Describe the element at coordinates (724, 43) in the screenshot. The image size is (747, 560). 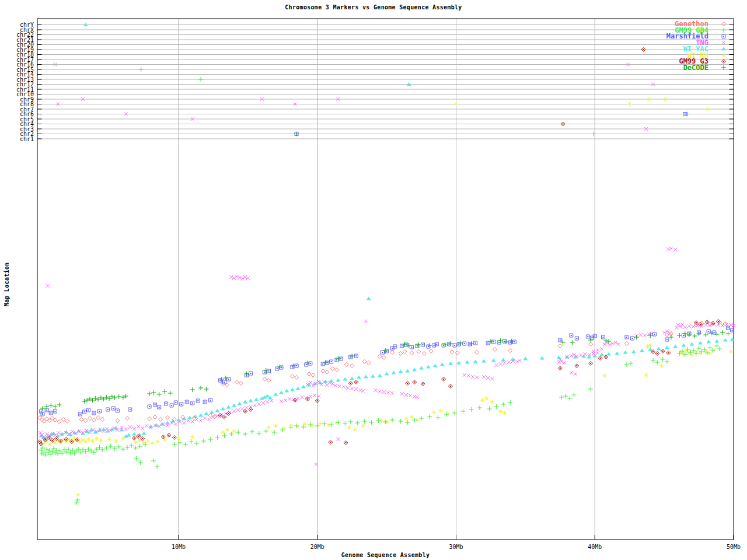
I see `legend-symbol-tng` at that location.